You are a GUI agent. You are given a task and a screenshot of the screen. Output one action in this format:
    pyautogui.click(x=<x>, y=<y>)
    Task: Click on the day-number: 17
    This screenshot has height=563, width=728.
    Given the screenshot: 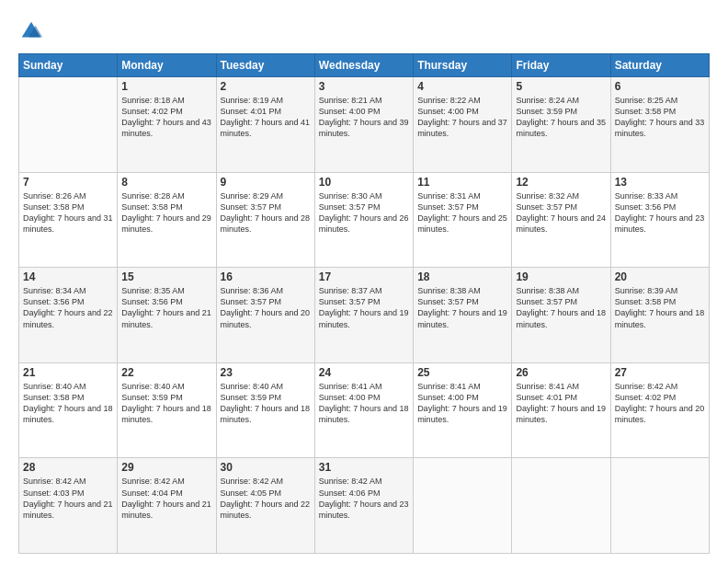 What is the action you would take?
    pyautogui.click(x=364, y=277)
    